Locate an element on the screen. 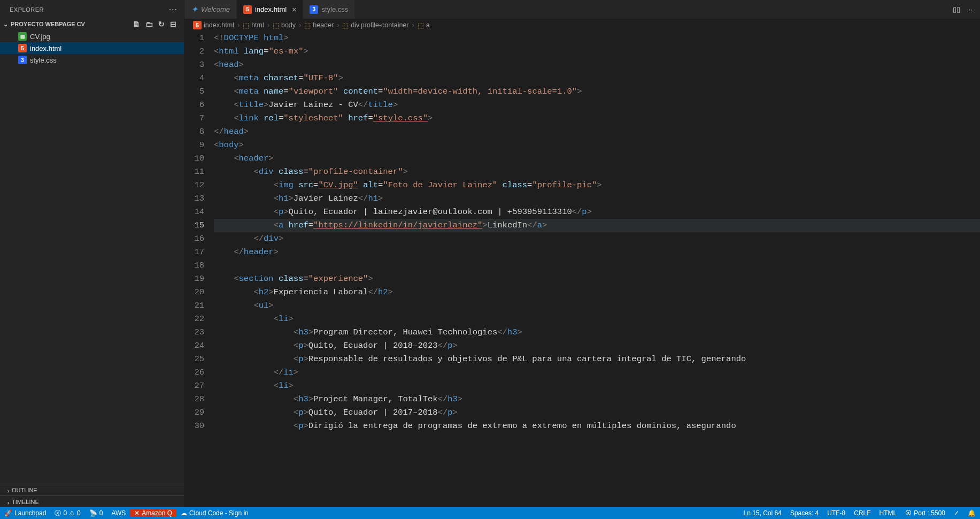  status-label: Ln 15, Col 64 is located at coordinates (762, 513).